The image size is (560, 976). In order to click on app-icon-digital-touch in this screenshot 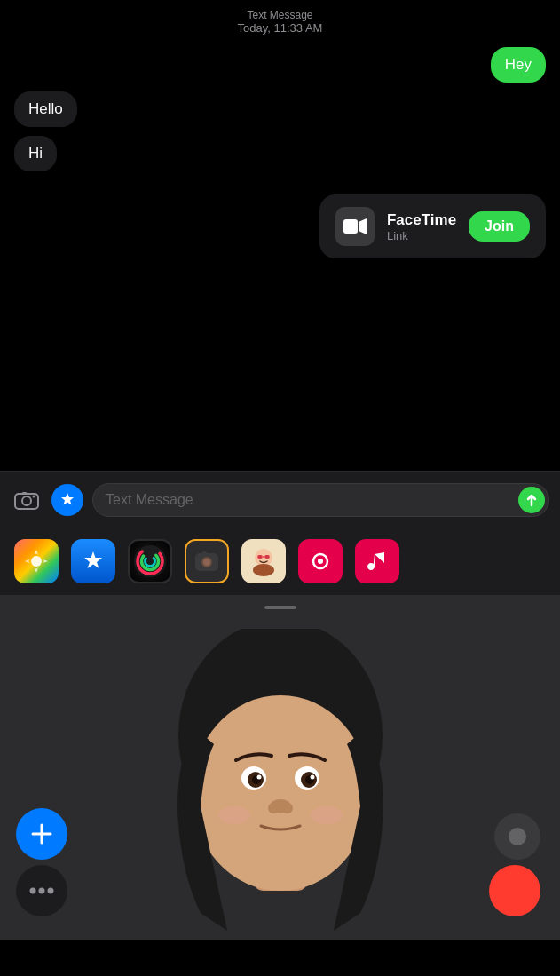, I will do `click(320, 561)`.